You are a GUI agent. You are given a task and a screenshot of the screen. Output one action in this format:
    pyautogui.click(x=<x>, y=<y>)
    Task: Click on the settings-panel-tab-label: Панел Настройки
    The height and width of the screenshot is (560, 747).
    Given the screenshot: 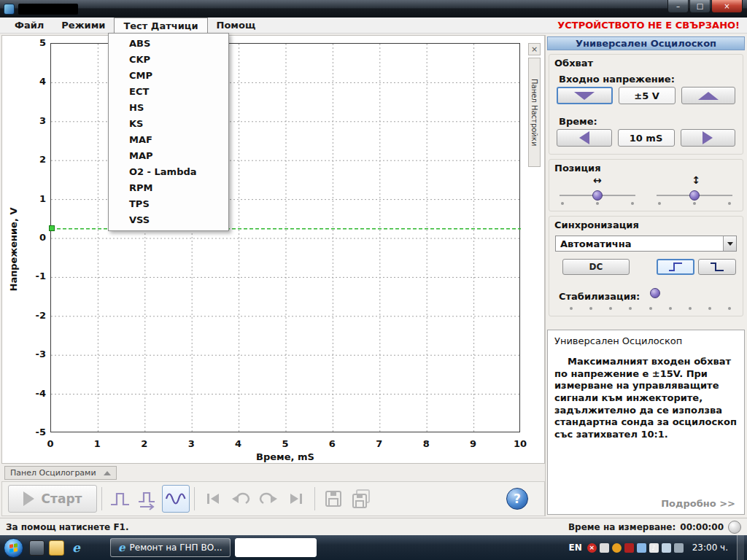 What is the action you would take?
    pyautogui.click(x=534, y=112)
    